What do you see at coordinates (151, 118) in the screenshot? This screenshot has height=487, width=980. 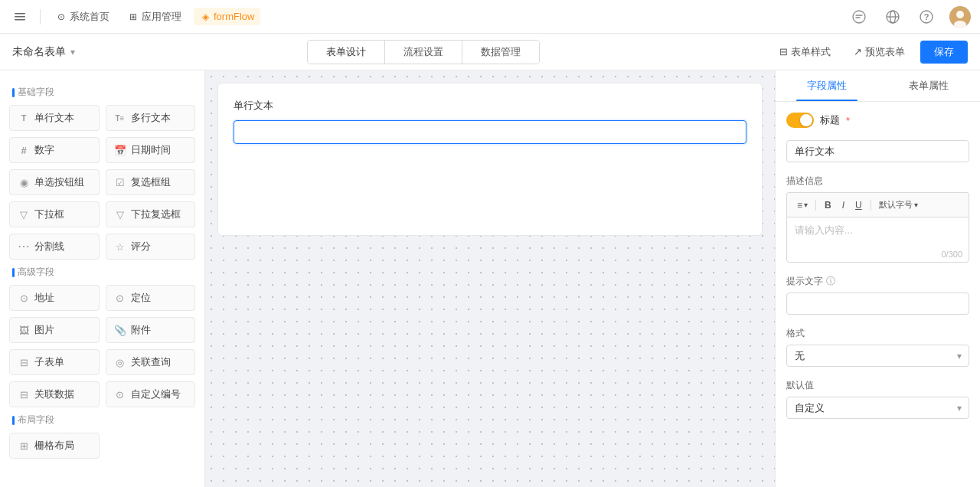 I see `field-multi-text-label: 多行文本` at bounding box center [151, 118].